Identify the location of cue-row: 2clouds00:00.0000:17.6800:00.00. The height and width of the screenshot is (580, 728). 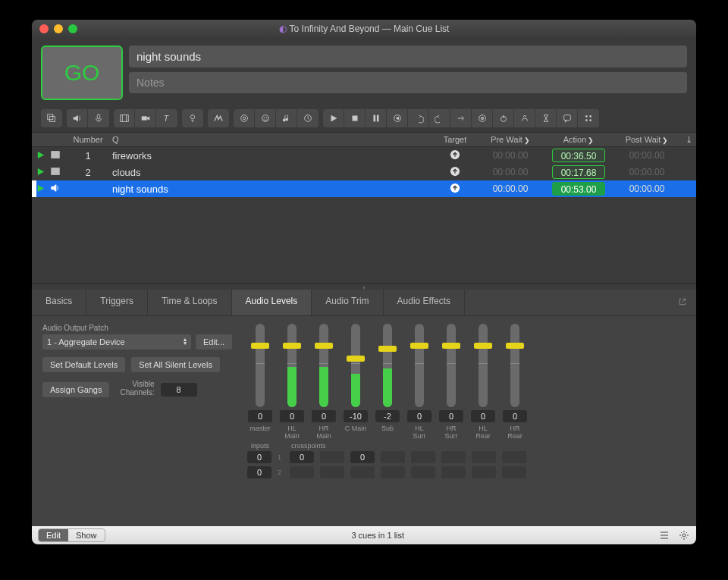
(364, 172).